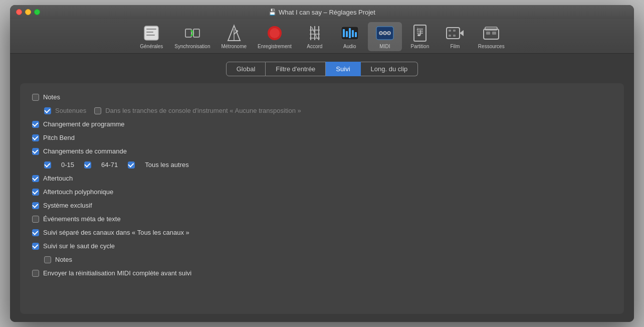  What do you see at coordinates (390, 69) in the screenshot?
I see `tab-long-clip: Long. du clip` at bounding box center [390, 69].